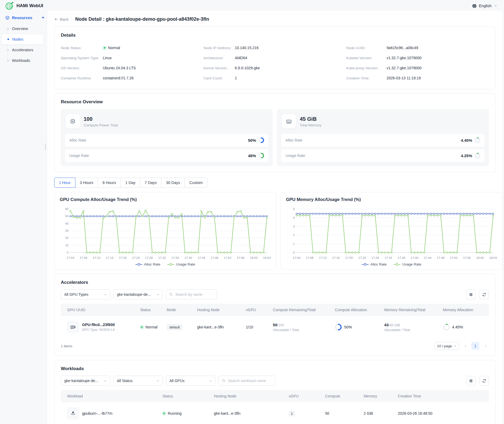 The width and height of the screenshot is (504, 424). What do you see at coordinates (130, 183) in the screenshot?
I see `tab-1-day: 1 Day` at bounding box center [130, 183].